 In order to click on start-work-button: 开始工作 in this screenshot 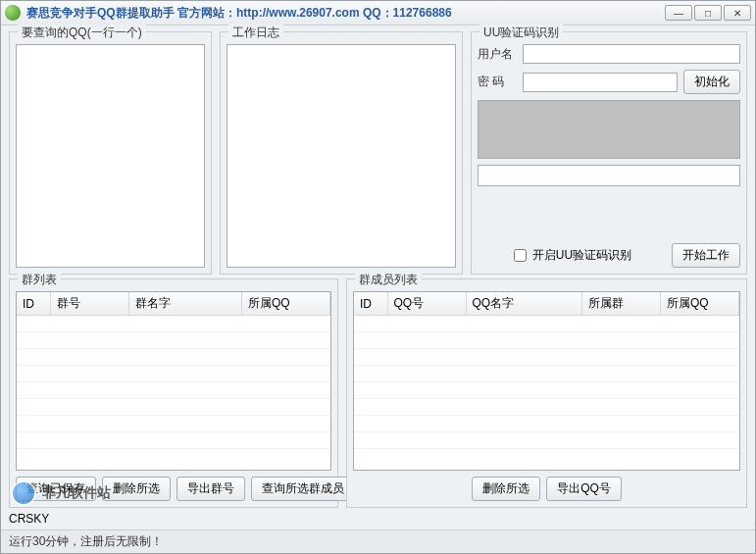, I will do `click(706, 255)`.